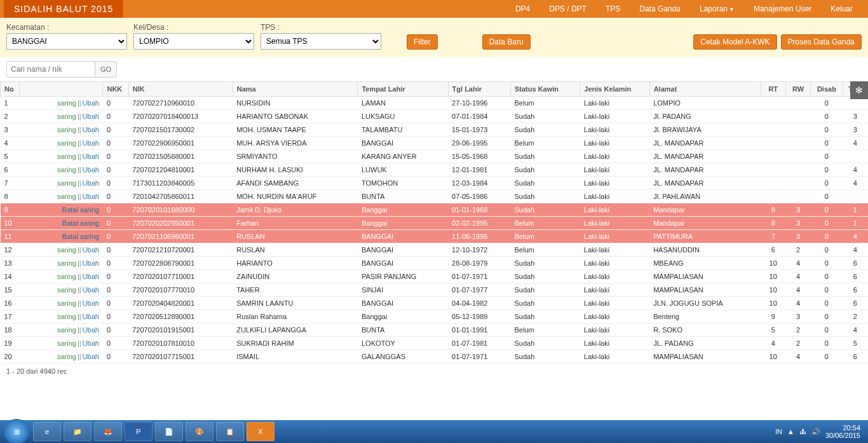  Describe the element at coordinates (798, 236) in the screenshot. I see `cell-rw: 3` at that location.